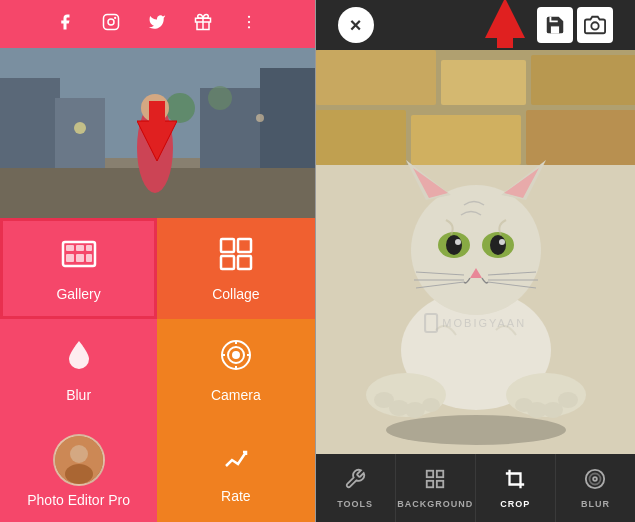  Describe the element at coordinates (78, 268) in the screenshot. I see `gallery-button: Gallery` at that location.